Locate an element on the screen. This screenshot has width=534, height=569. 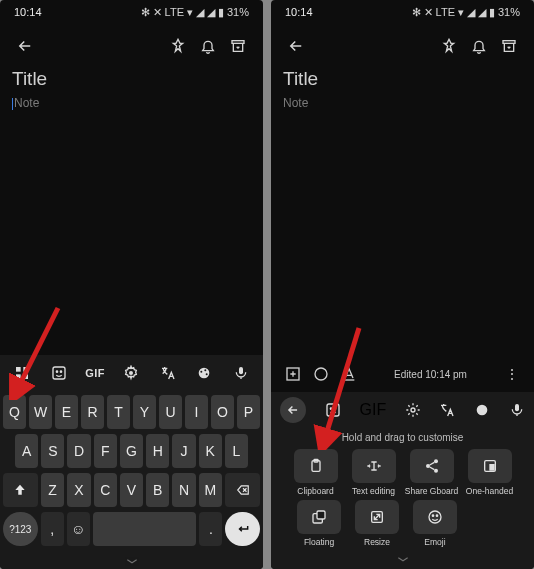
backspace-key is located at coordinates (242, 490).